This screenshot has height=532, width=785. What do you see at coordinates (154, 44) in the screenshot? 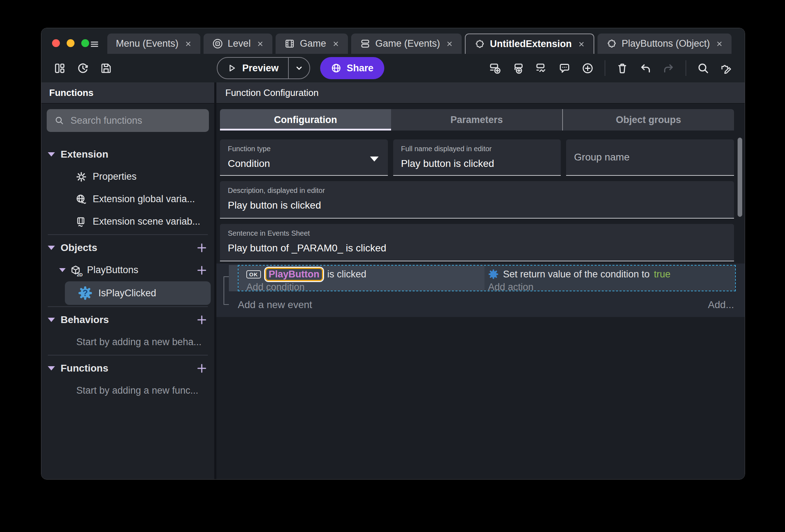
I see `tab-menu-events: Menu (Events)` at bounding box center [154, 44].